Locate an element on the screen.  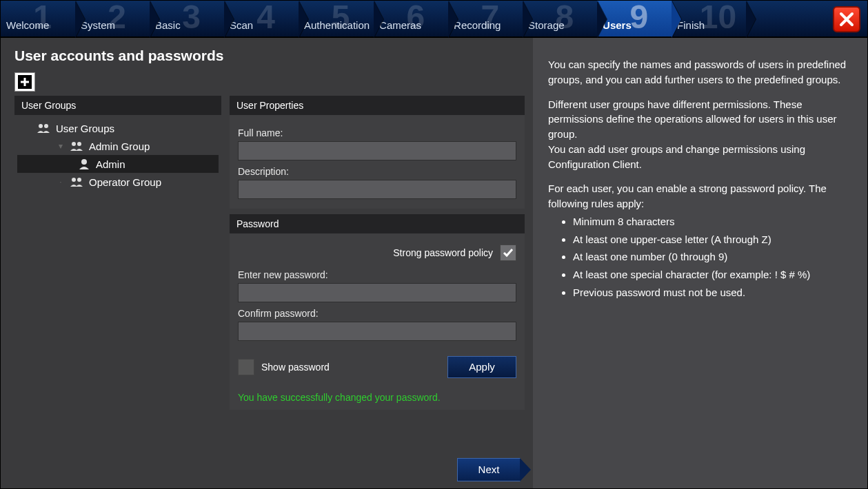
password-rule: Previous password must not be used. is located at coordinates (713, 293).